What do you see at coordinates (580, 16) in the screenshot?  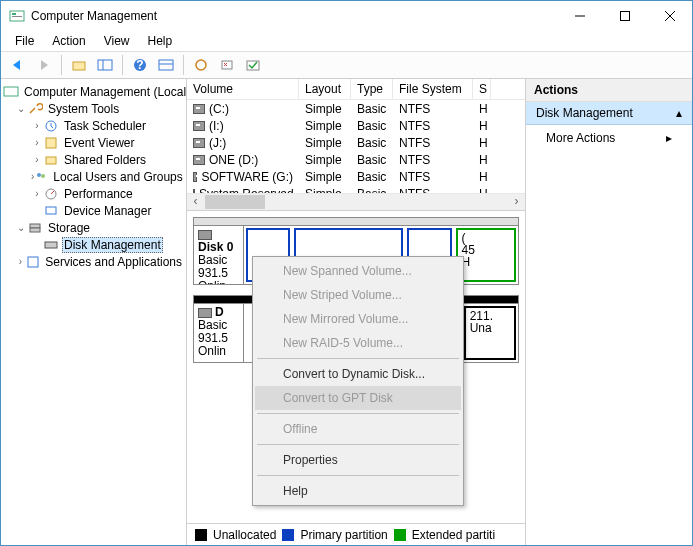 I see `minimize-button` at bounding box center [580, 16].